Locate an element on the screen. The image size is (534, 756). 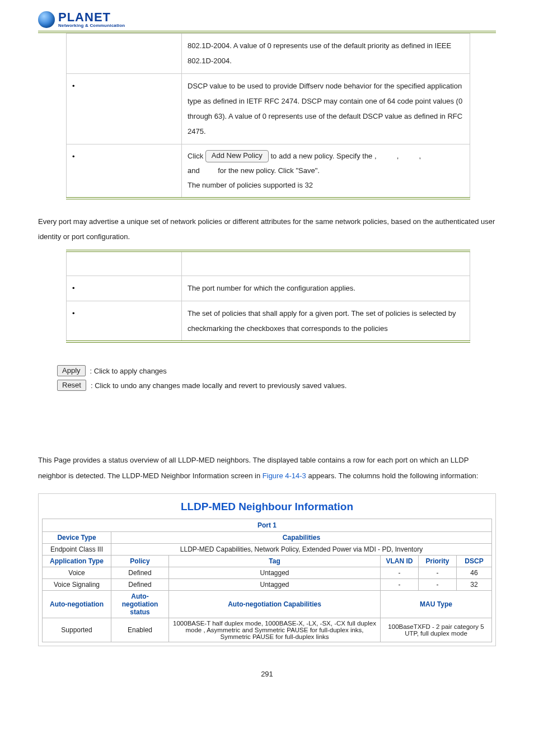
ports-paragraph: Every port may advertise a unique set of… is located at coordinates (267, 230).